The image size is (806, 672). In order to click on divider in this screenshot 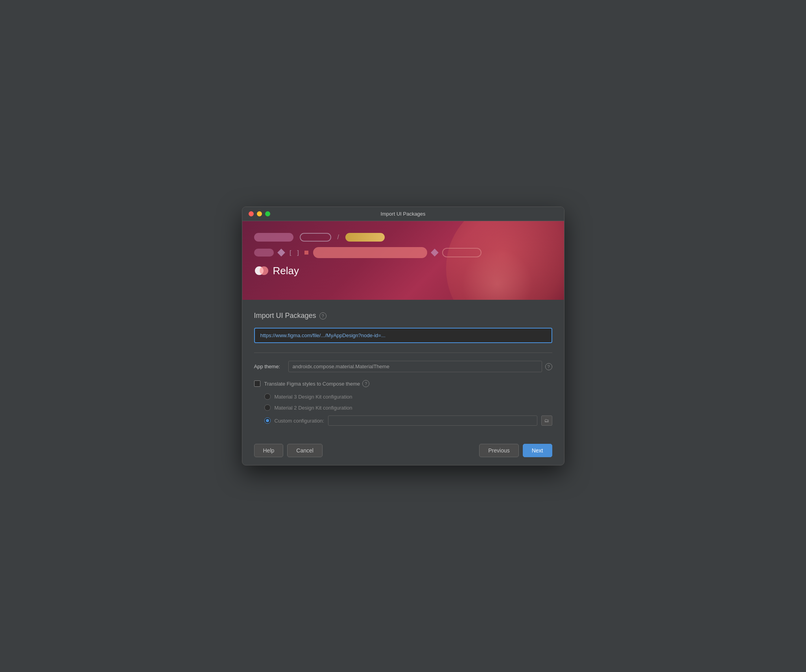, I will do `click(403, 353)`.